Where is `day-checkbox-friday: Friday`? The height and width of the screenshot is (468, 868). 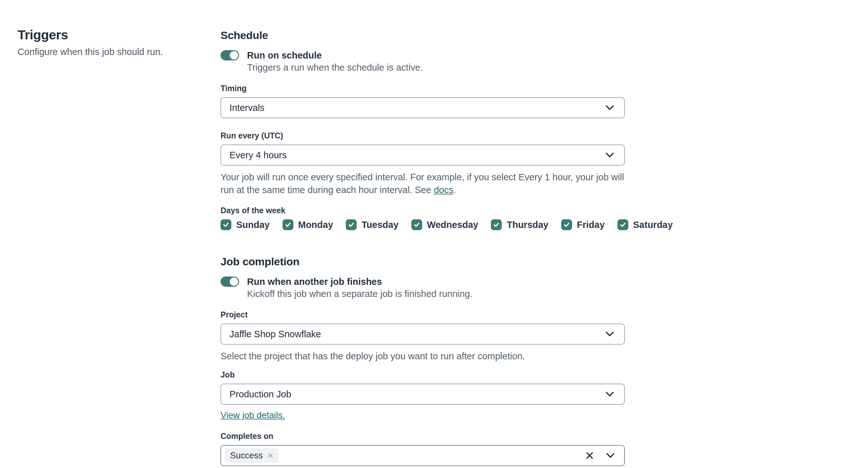
day-checkbox-friday: Friday is located at coordinates (583, 225).